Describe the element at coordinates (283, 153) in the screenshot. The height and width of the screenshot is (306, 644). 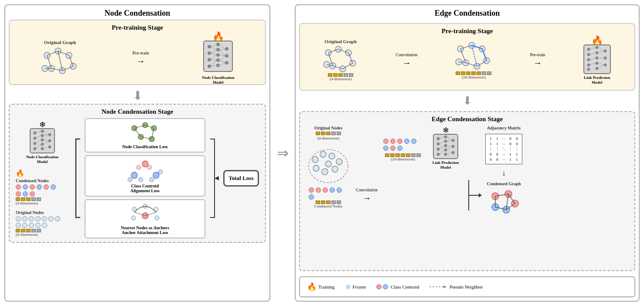
I see `center-arrow-icon: ⇒` at that location.